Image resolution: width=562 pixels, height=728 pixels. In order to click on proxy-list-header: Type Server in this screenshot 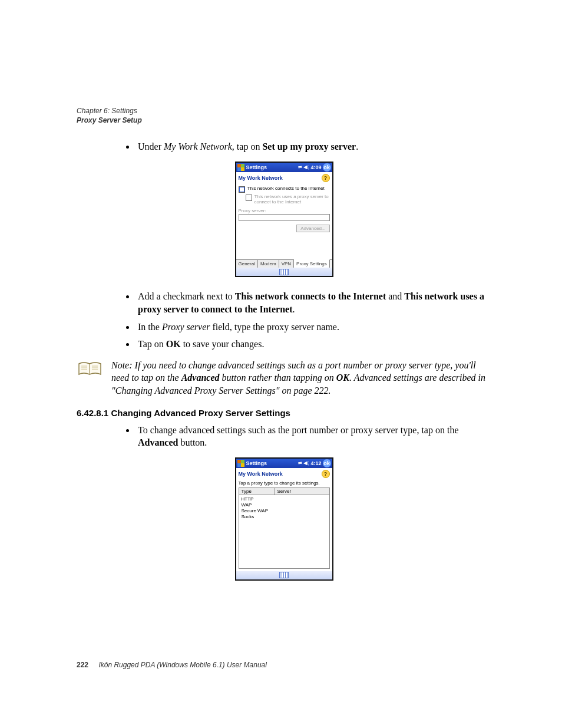, I will do `click(284, 492)`.